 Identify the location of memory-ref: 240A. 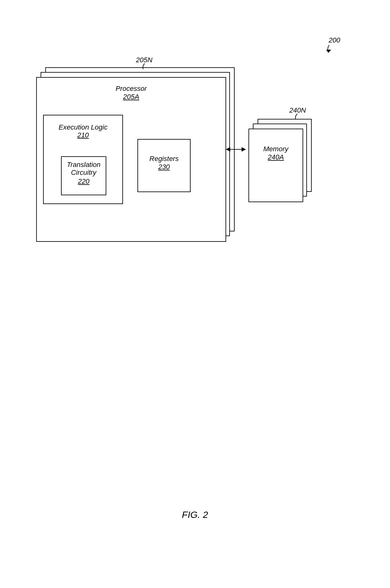
(276, 157).